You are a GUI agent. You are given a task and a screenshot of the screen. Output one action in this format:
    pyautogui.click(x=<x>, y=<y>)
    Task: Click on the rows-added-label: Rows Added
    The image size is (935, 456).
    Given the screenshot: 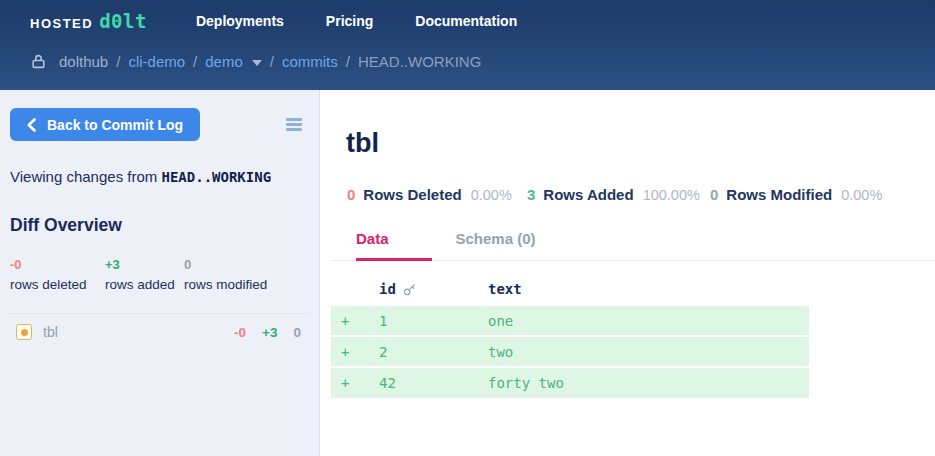 What is the action you would take?
    pyautogui.click(x=588, y=194)
    